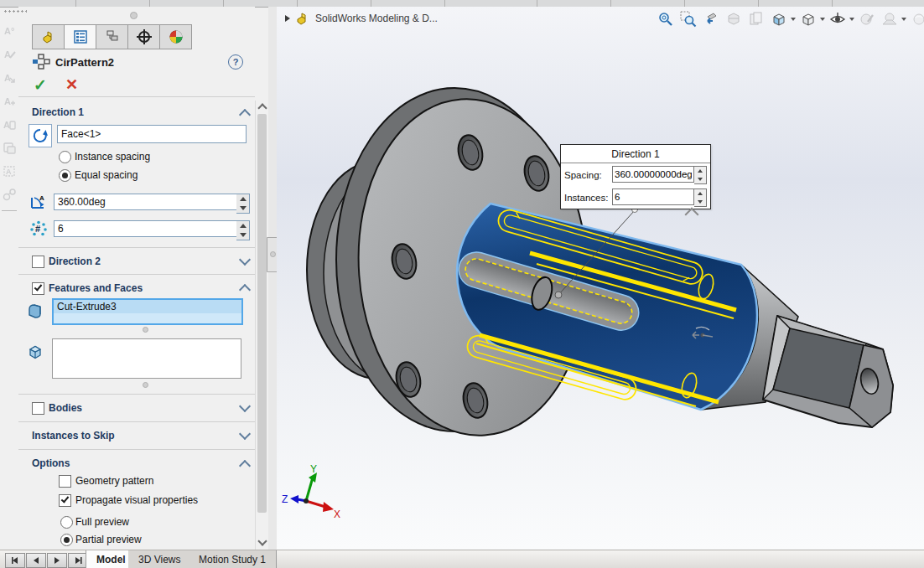 The height and width of the screenshot is (568, 924). What do you see at coordinates (838, 19) in the screenshot?
I see `hide-show-items-button` at bounding box center [838, 19].